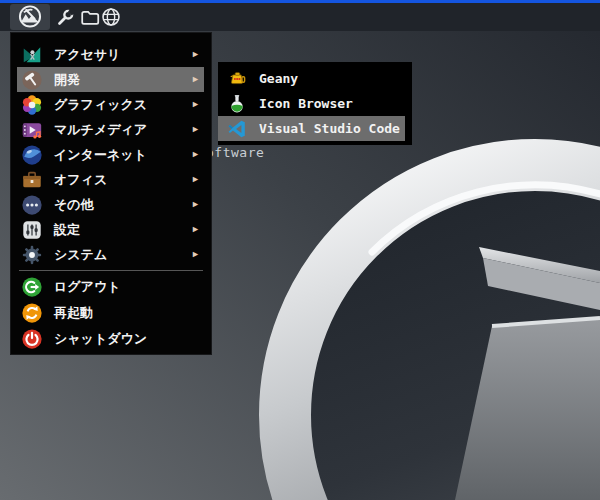 The image size is (600, 500). Describe the element at coordinates (300, 2) in the screenshot. I see `taskbar-accent-line` at that location.